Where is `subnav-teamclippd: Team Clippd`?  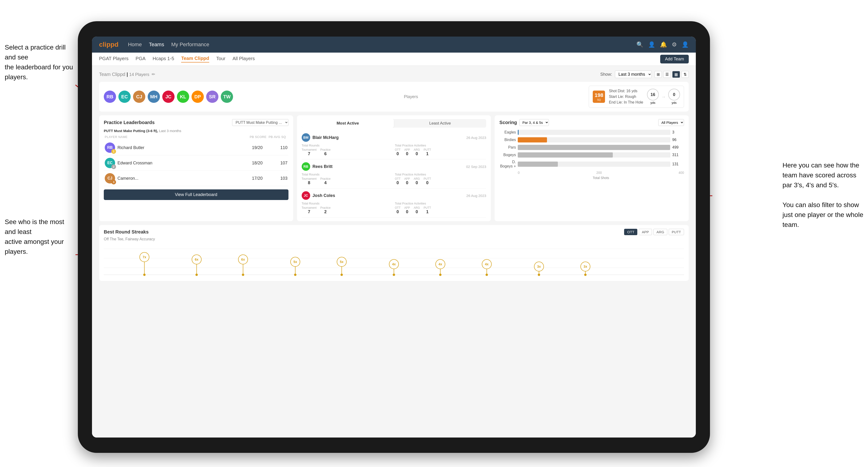
subnav-teamclippd: Team Clippd is located at coordinates (195, 59).